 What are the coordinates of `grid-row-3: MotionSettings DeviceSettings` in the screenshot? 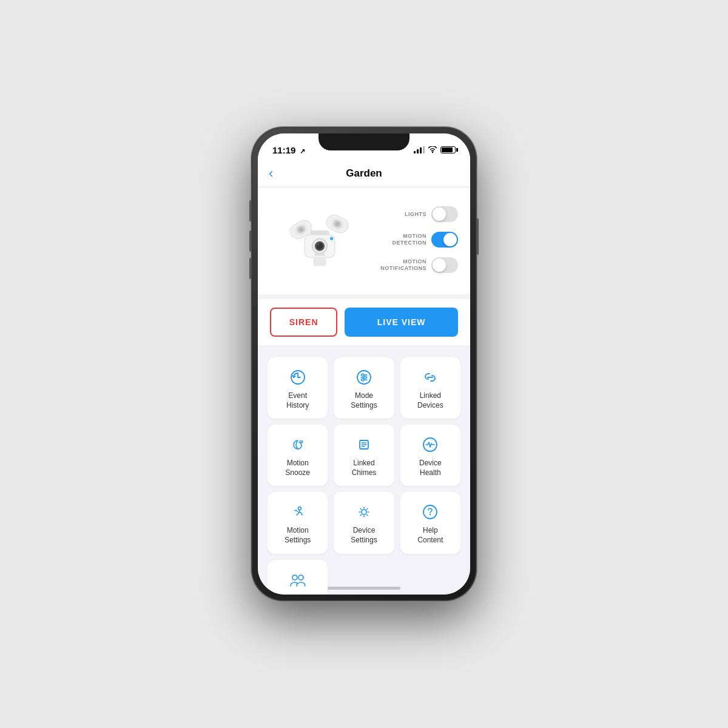 It's located at (364, 523).